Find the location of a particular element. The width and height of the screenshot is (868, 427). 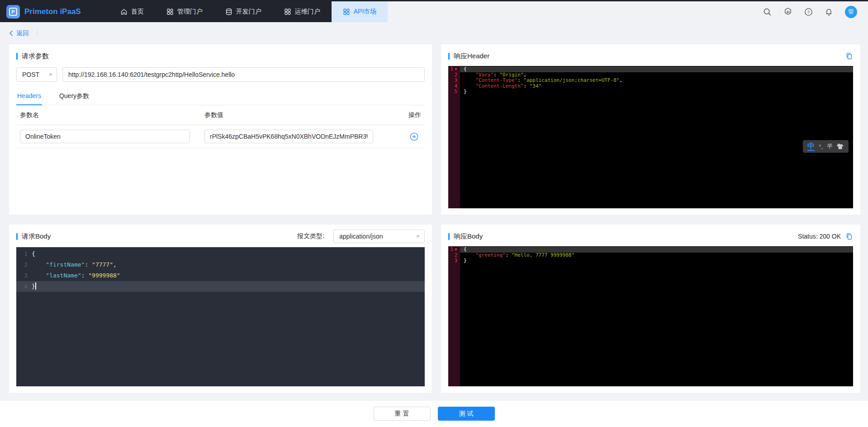

copy-response-header-button is located at coordinates (849, 56).